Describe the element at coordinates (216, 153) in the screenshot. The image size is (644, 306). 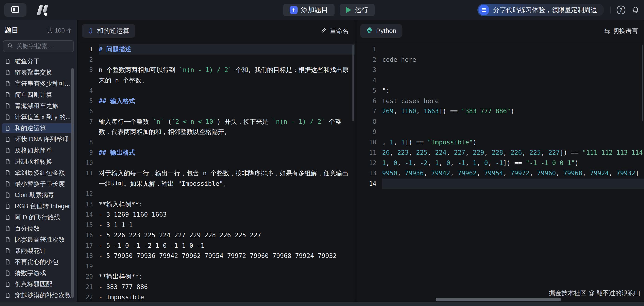
I see `editor-line: 9## 输出格式` at that location.